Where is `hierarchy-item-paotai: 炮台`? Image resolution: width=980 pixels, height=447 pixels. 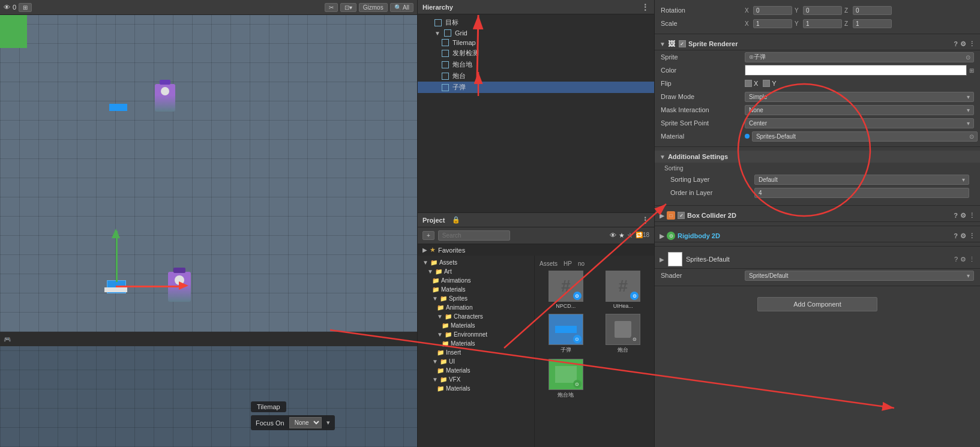
hierarchy-item-paotai: 炮台 is located at coordinates (536, 76).